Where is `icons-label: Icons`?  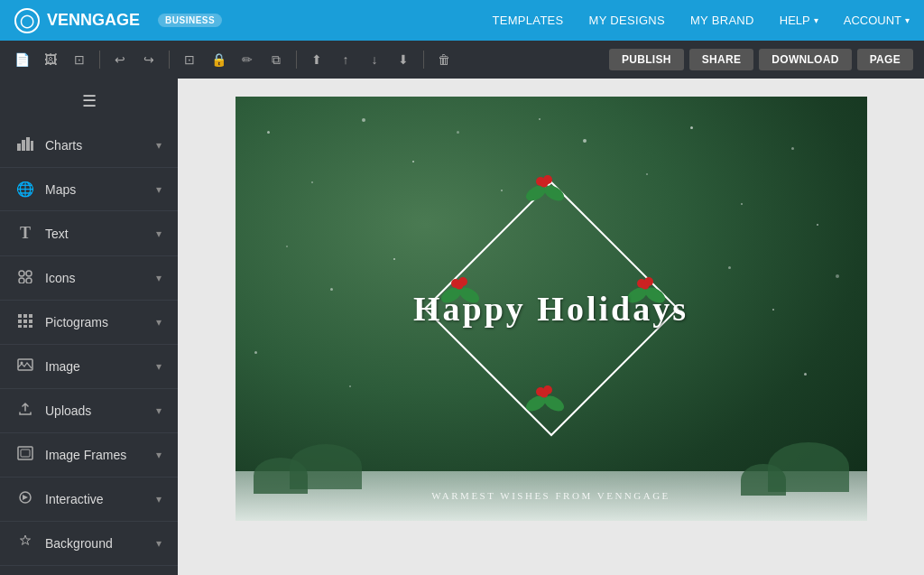 icons-label: Icons is located at coordinates (96, 278).